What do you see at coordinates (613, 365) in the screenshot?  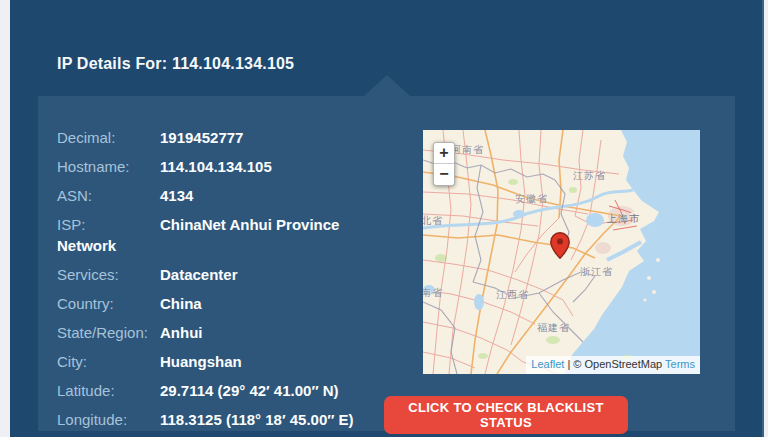 I see `map-attribution: Leaflet | © OpenStreetMap Terms` at bounding box center [613, 365].